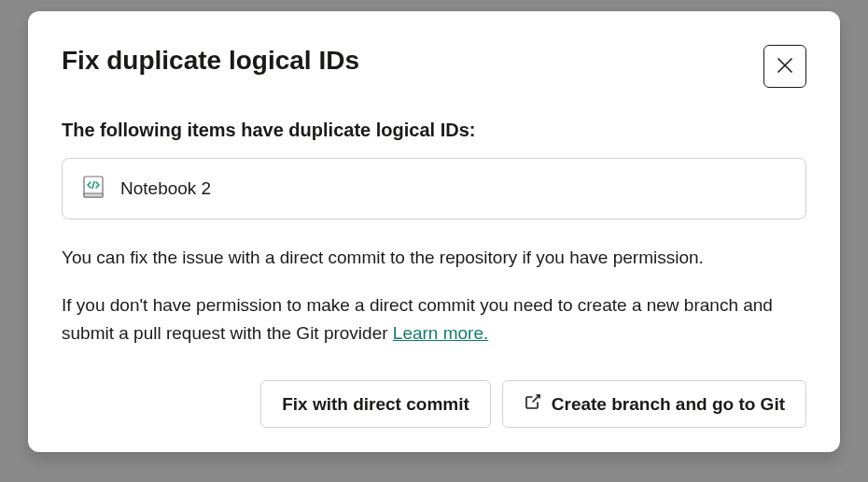 This screenshot has width=868, height=482. I want to click on body-paragraph-1: You can fix the issue with a direct comm…, so click(434, 258).